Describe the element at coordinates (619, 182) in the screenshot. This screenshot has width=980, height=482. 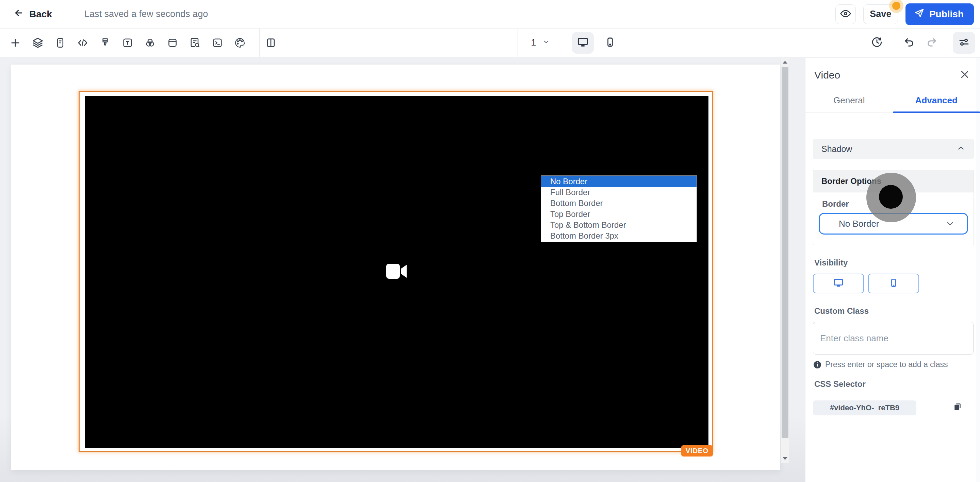
I see `dropdown-option: No Border` at that location.